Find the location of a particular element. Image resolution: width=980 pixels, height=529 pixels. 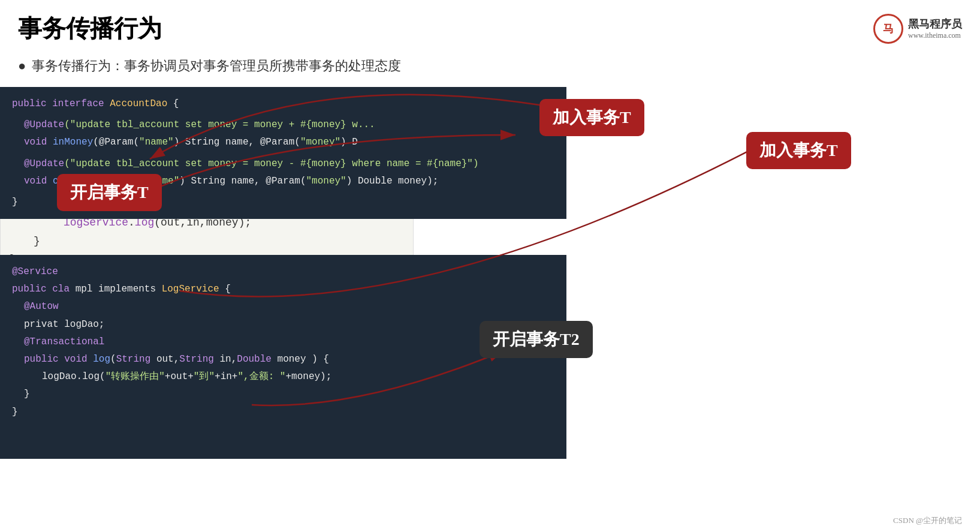

subtitle-item: ● 事务传播行为：事务协调员对事务管理员所携带事务的处理态度 is located at coordinates (490, 66).